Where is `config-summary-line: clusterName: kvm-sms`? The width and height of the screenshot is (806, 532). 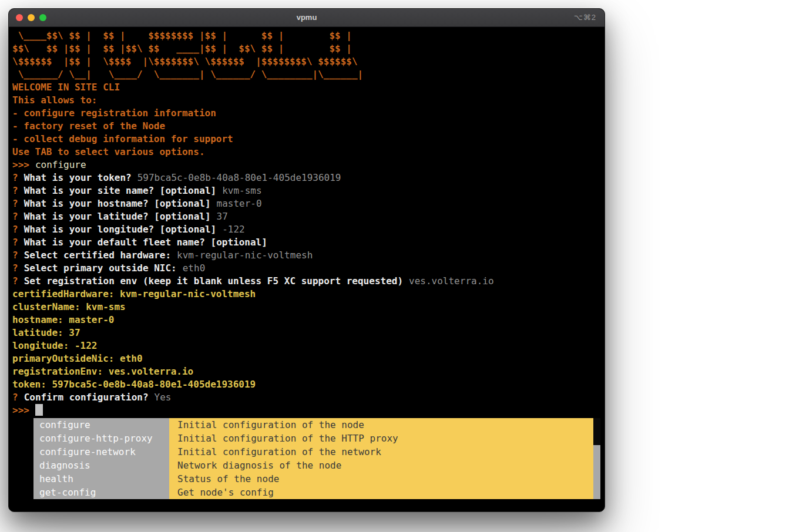
config-summary-line: clusterName: kvm-sms is located at coordinates (308, 307).